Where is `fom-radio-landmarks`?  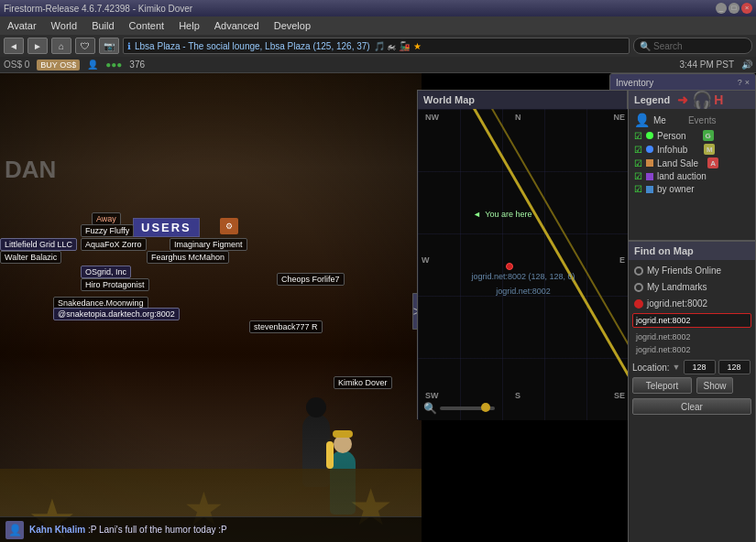
fom-radio-landmarks is located at coordinates (639, 287).